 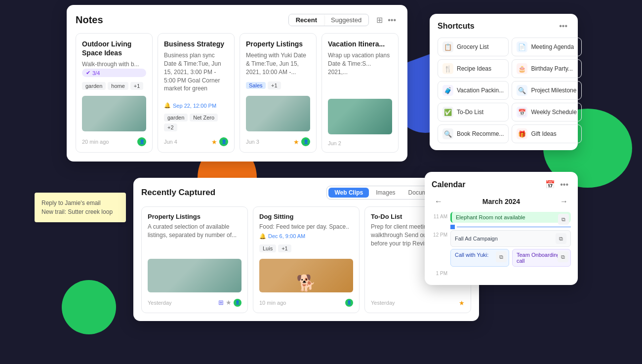 What do you see at coordinates (385, 193) in the screenshot?
I see `filter-images: Images` at bounding box center [385, 193].